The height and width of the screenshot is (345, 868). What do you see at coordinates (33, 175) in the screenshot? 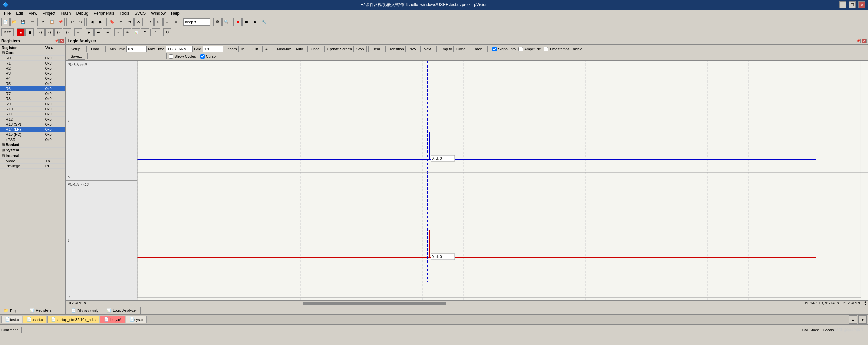
I see `registers-scroll-area: Register Va▲ ⊟ Core R00x0 R10x0 R20x0 R3…` at bounding box center [33, 175].